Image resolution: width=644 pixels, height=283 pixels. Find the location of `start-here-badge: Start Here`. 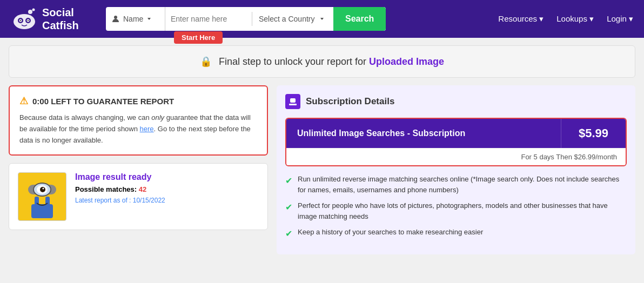

start-here-badge: Start Here is located at coordinates (198, 38).